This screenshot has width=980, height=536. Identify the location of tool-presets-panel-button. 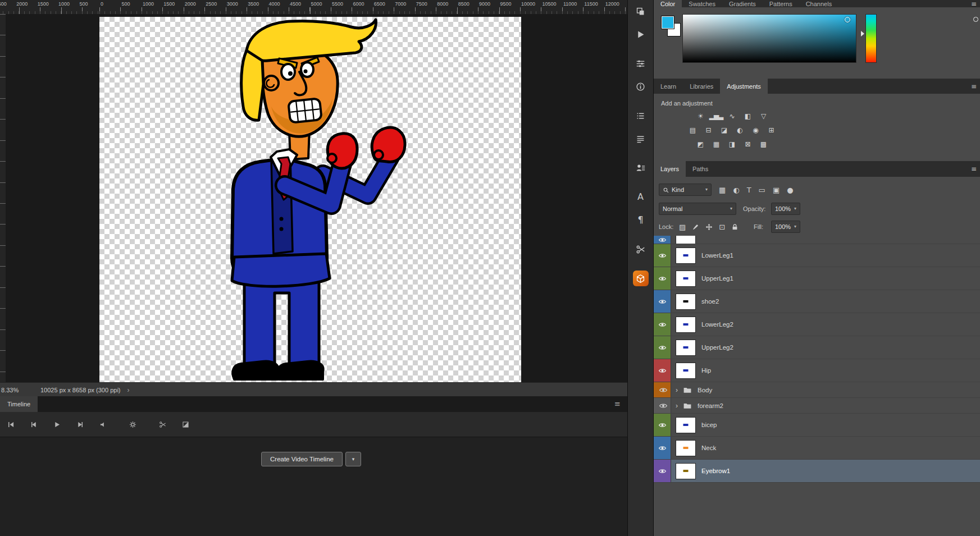
(641, 249).